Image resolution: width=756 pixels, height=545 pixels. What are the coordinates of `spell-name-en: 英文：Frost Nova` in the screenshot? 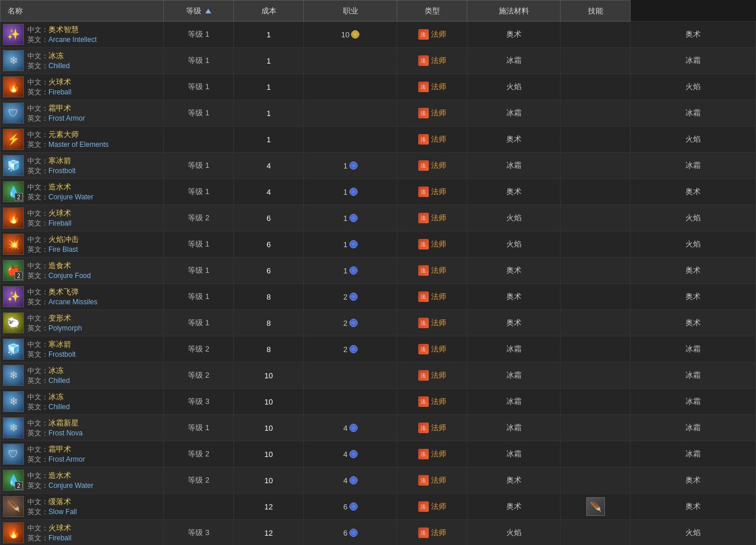 It's located at (55, 434).